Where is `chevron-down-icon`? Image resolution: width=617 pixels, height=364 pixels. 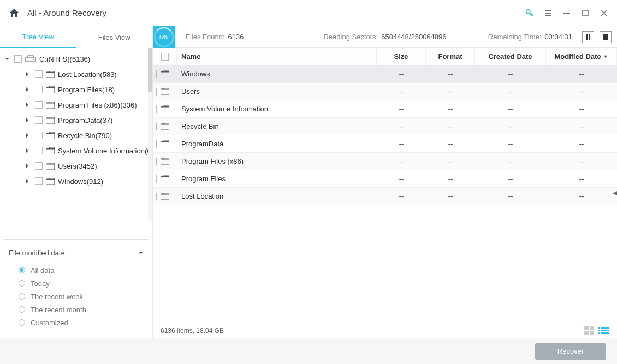 chevron-down-icon is located at coordinates (141, 253).